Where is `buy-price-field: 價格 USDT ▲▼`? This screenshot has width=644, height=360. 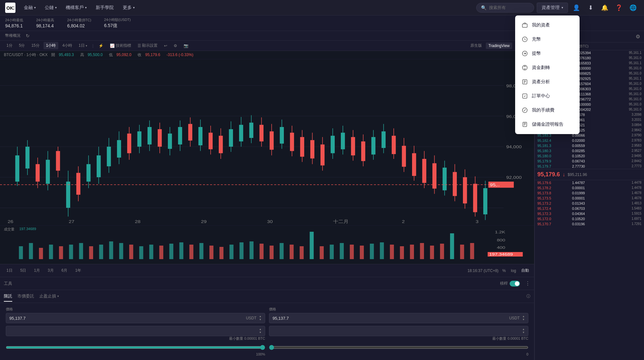
buy-price-field: 價格 USDT ▲▼ is located at coordinates (135, 315).